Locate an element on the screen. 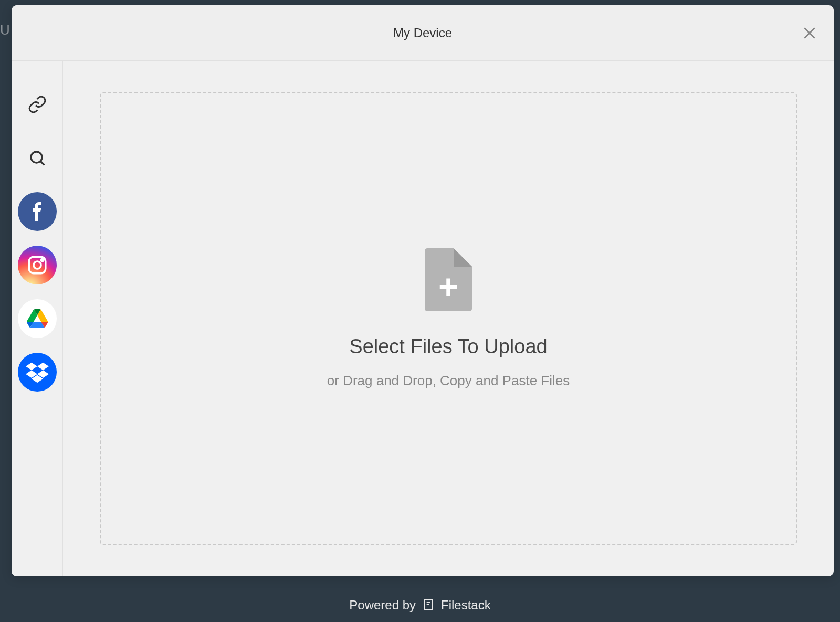  dropzone-subtitle: or Drag and Drop, Copy and Paste Files is located at coordinates (448, 381).